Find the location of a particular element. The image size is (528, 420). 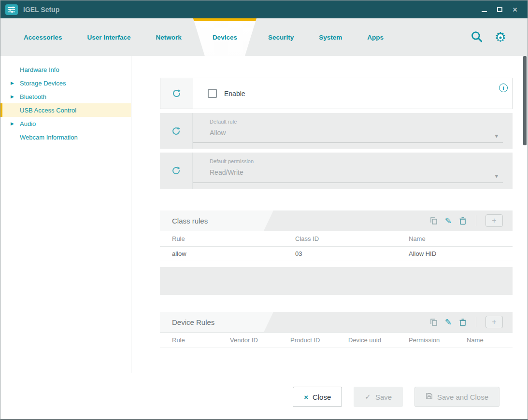

field-value: Read/Write is located at coordinates (357, 172).